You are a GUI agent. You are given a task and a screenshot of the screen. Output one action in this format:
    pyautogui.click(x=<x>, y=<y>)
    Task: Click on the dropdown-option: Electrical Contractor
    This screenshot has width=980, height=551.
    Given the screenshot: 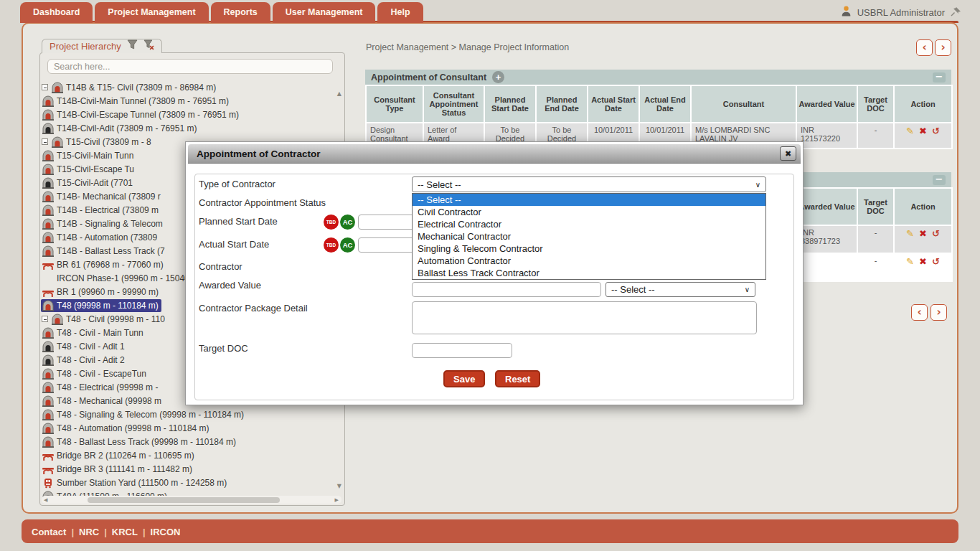 What is the action you would take?
    pyautogui.click(x=589, y=224)
    